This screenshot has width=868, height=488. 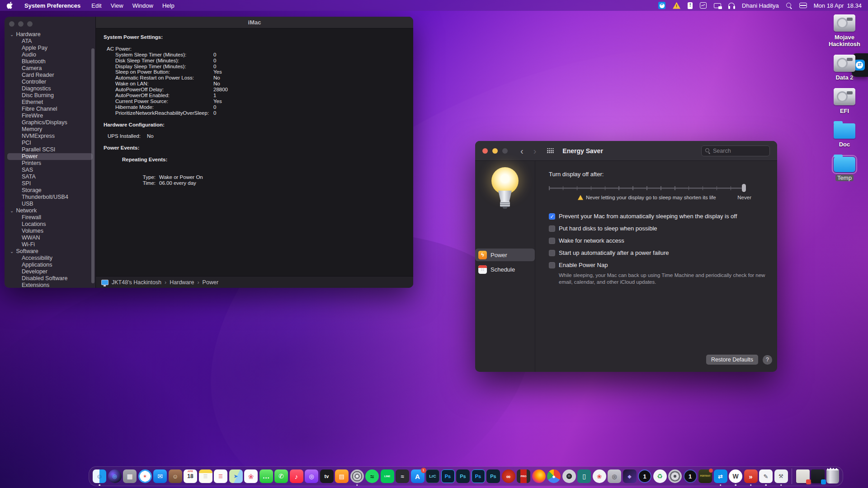 I want to click on sidebar-section-software: ⌄Software, so click(x=50, y=251).